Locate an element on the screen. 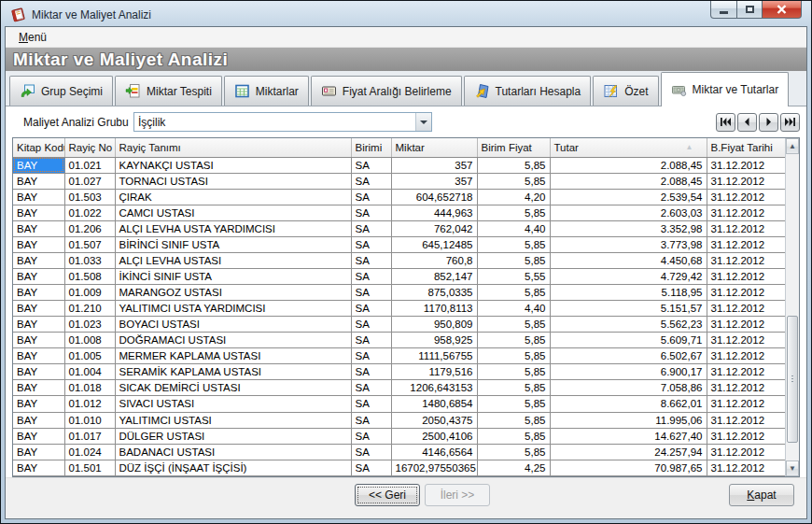 This screenshot has height=524, width=812. grid-cell: 01.027 is located at coordinates (90, 181).